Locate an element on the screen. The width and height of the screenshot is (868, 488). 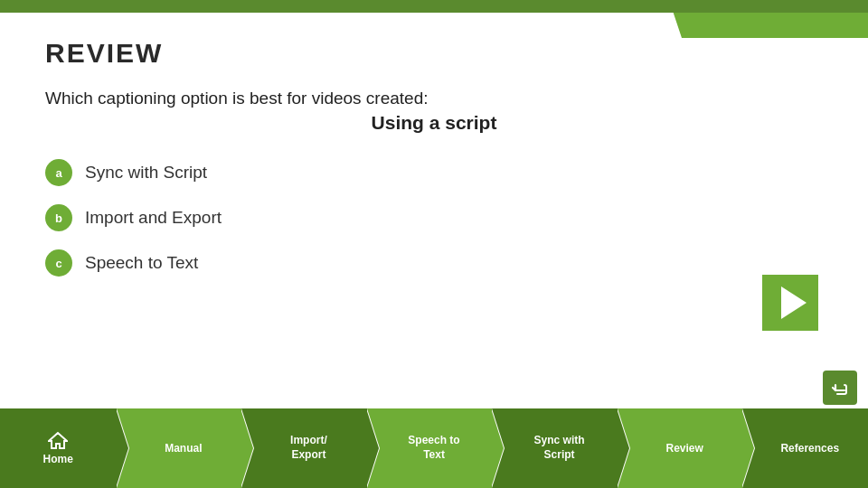
nav-tab-speech-to-text-label: Speech toText is located at coordinates (434, 448).